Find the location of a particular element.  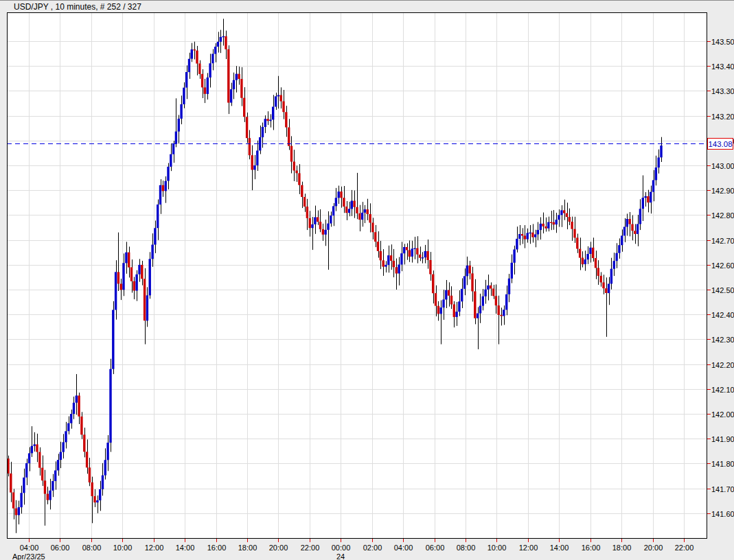

y-axis-label: 142.90 is located at coordinates (722, 191).